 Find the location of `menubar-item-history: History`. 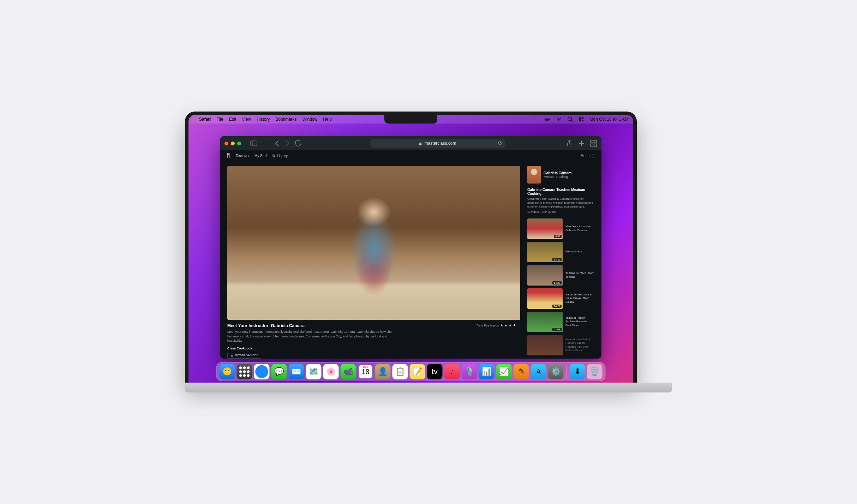

menubar-item-history: History is located at coordinates (263, 119).